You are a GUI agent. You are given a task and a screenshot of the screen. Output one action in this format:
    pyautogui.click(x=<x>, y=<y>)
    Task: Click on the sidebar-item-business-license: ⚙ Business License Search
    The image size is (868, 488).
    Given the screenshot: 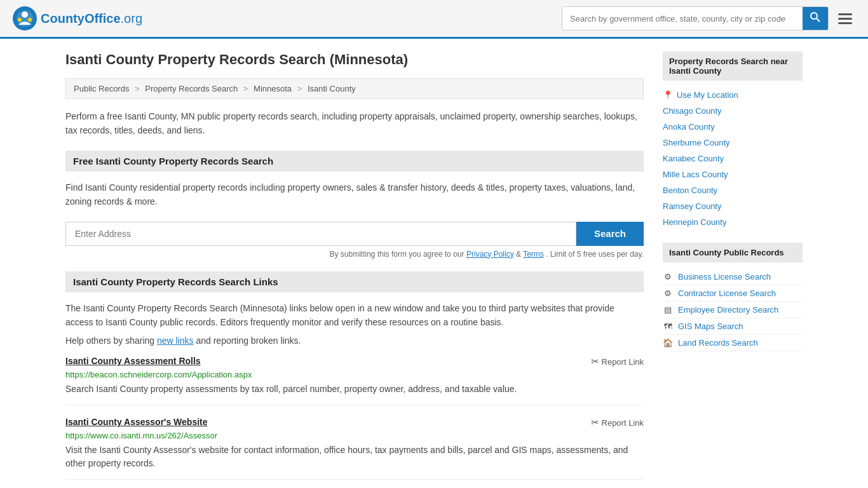 What is the action you would take?
    pyautogui.click(x=733, y=277)
    